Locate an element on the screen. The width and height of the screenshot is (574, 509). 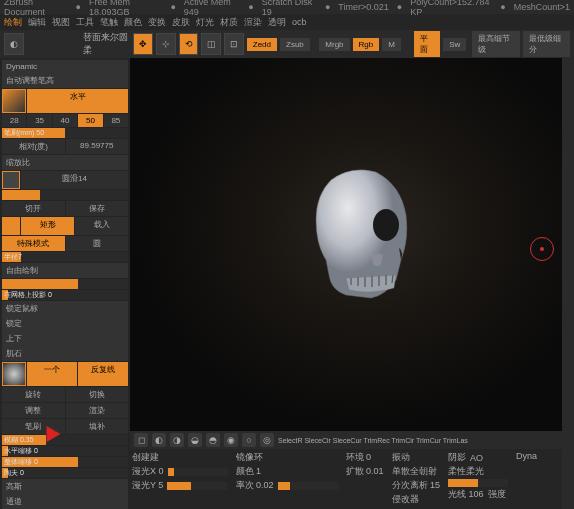
freehand-label: 自由绘制 is located at coordinates (65, 270).